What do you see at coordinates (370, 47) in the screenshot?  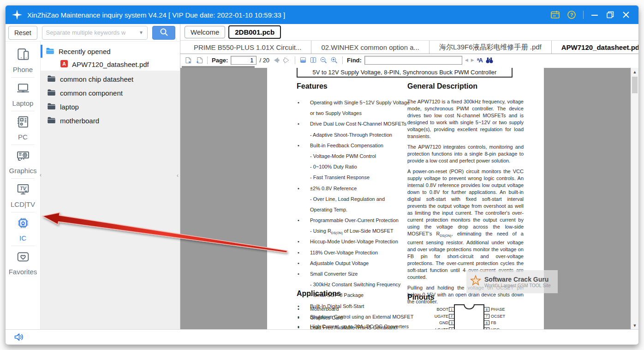 I see `doc-tab-winhex: 02.WINHEX common option a...` at bounding box center [370, 47].